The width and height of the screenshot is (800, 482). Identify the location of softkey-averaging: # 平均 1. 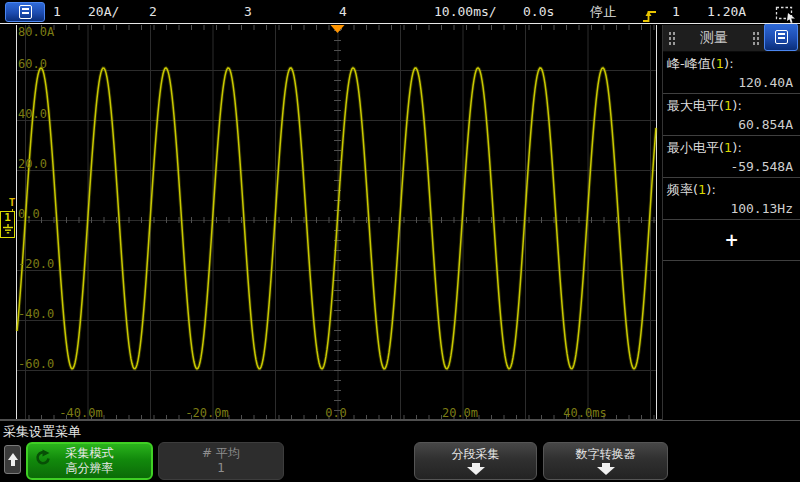
(221, 461).